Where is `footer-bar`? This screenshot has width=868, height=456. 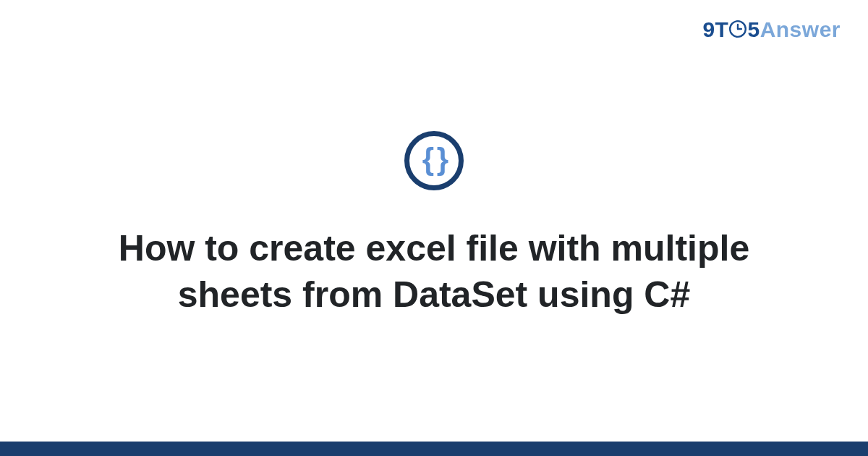
footer-bar is located at coordinates (434, 449).